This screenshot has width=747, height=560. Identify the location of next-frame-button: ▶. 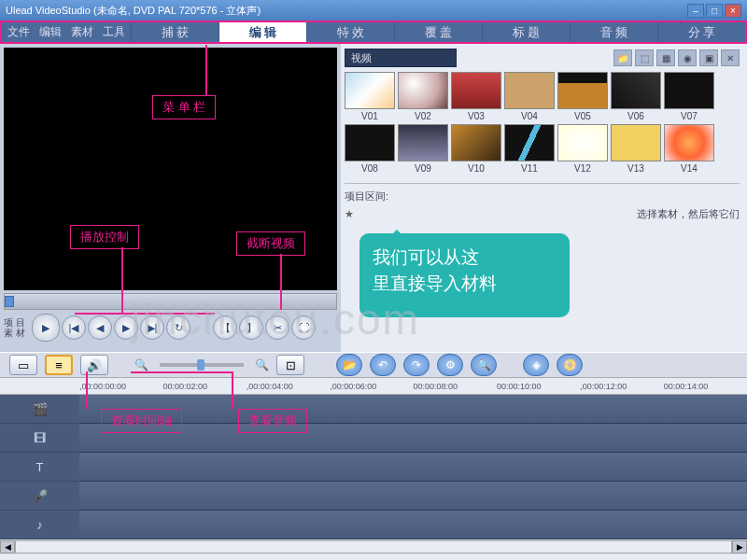
(126, 328).